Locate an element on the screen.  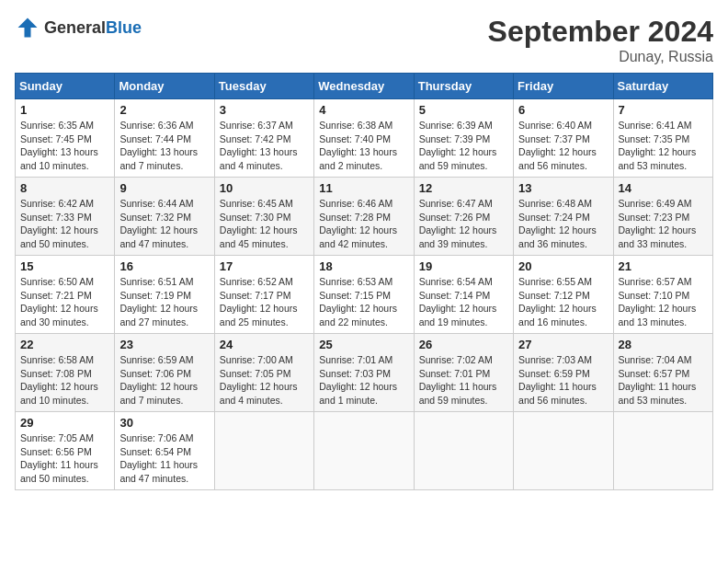
calendar-cell: 20 Sunrise: 6:55 AMSunset: 7:12 PMDaylig… is located at coordinates (563, 294).